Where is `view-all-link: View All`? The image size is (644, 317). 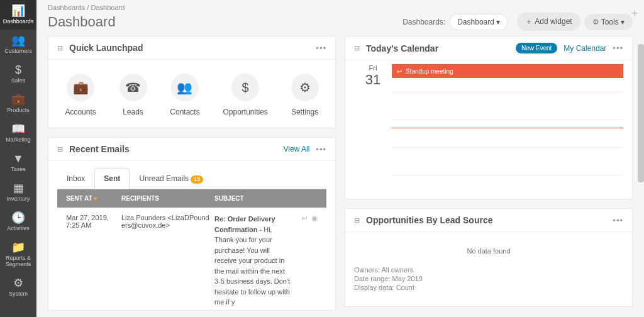 view-all-link: View All is located at coordinates (297, 149).